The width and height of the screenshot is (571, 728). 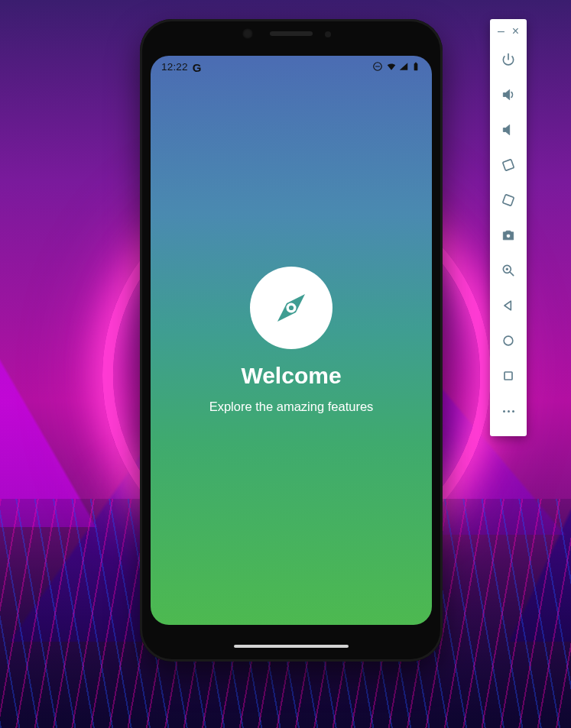 What do you see at coordinates (508, 376) in the screenshot?
I see `nav-overview-button` at bounding box center [508, 376].